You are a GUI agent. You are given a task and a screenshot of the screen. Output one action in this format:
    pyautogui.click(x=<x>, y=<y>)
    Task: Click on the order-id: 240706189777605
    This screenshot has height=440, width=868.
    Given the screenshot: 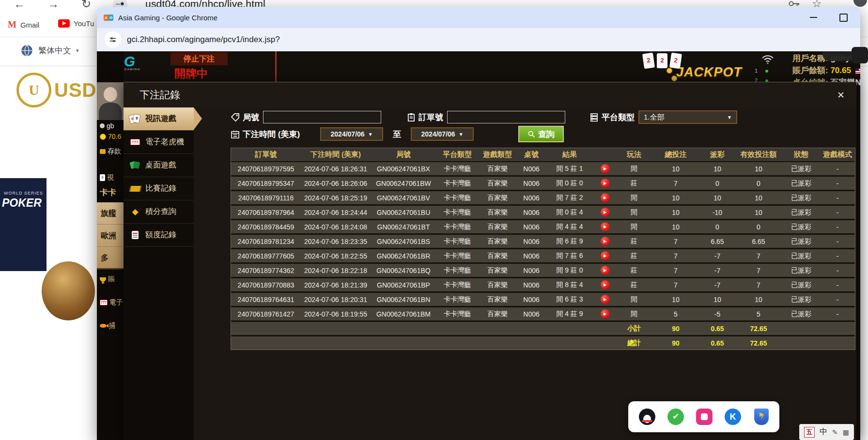 What is the action you would take?
    pyautogui.click(x=266, y=256)
    